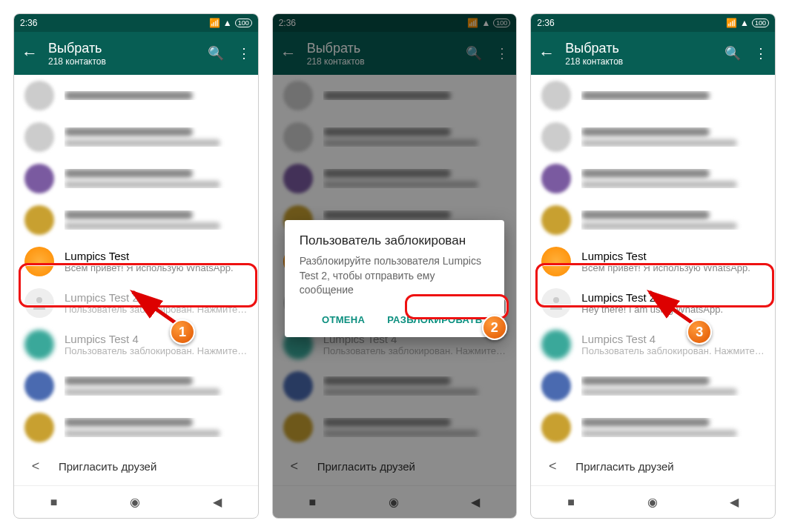 The width and height of the screenshot is (789, 532). Describe the element at coordinates (435, 320) in the screenshot. I see `unblock-button: РАЗБЛОКИРОВАТЬ` at that location.